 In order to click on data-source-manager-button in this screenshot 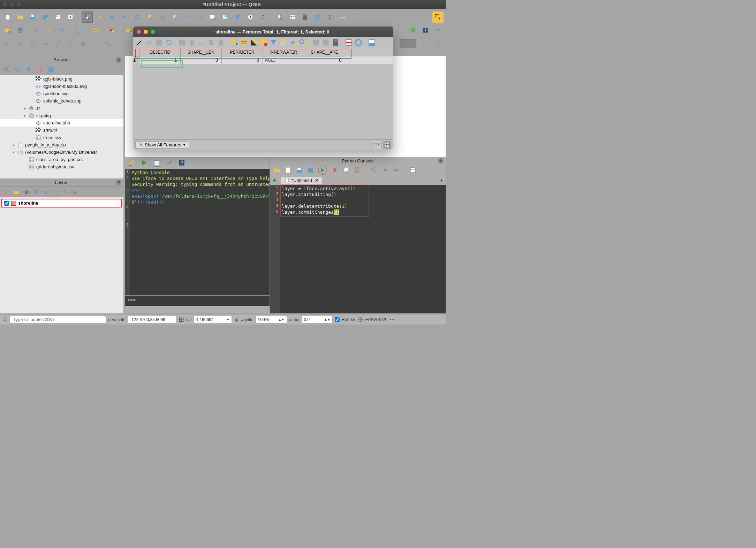, I will do `click(8, 30)`.